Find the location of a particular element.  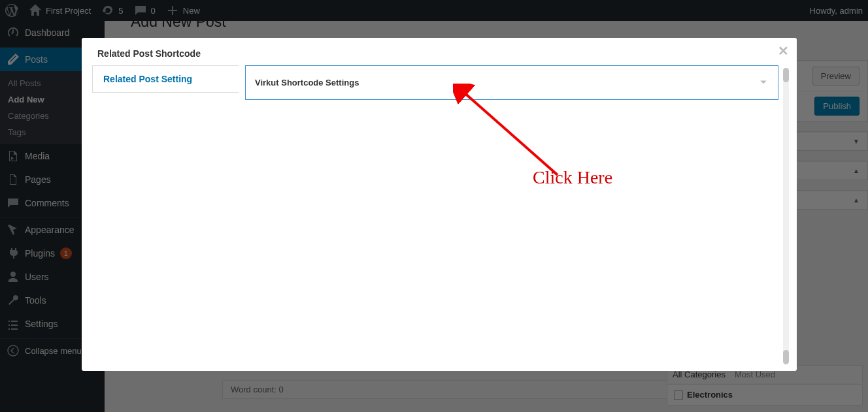

modal-header: Related Post Shortcode is located at coordinates (149, 54).